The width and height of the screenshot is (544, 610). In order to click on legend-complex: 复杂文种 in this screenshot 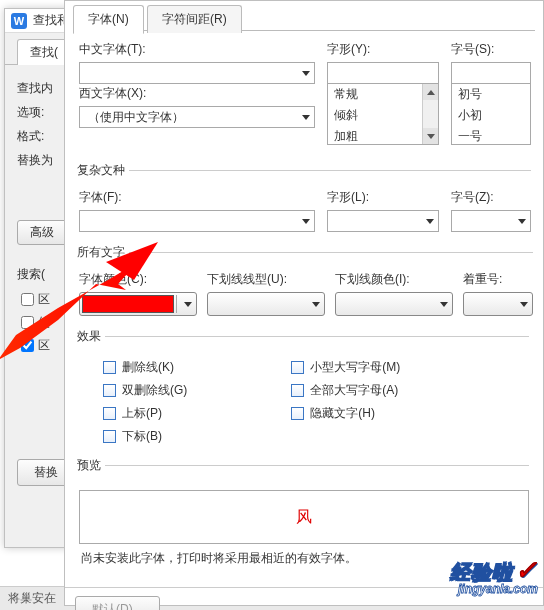, I will do `click(103, 170)`.